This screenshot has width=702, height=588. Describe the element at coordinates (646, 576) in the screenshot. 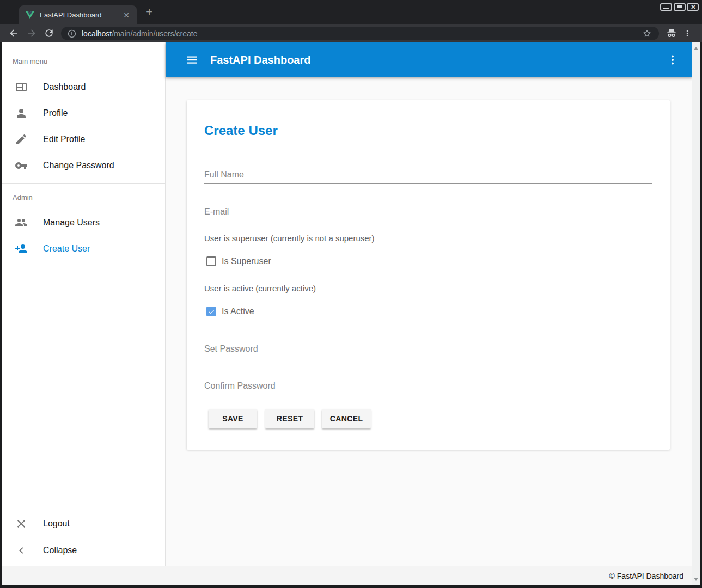

I see `copyright-text: © FastAPI Dashboard` at that location.